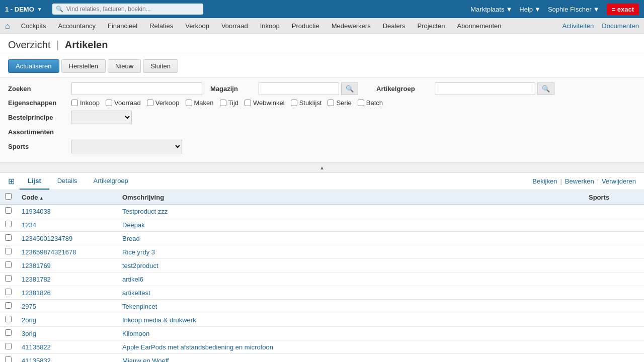 This screenshot has width=644, height=362. Describe the element at coordinates (306, 26) in the screenshot. I see `main-nav-item-productie: Productie` at that location.